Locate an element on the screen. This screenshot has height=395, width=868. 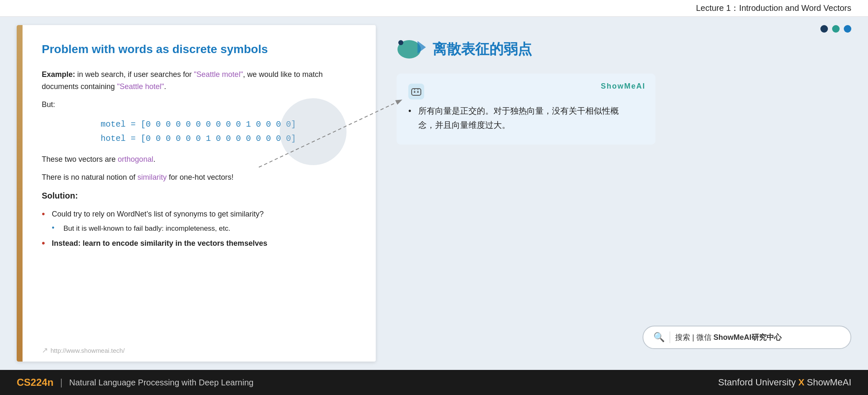
annotation-ai-icon is located at coordinates (416, 92).